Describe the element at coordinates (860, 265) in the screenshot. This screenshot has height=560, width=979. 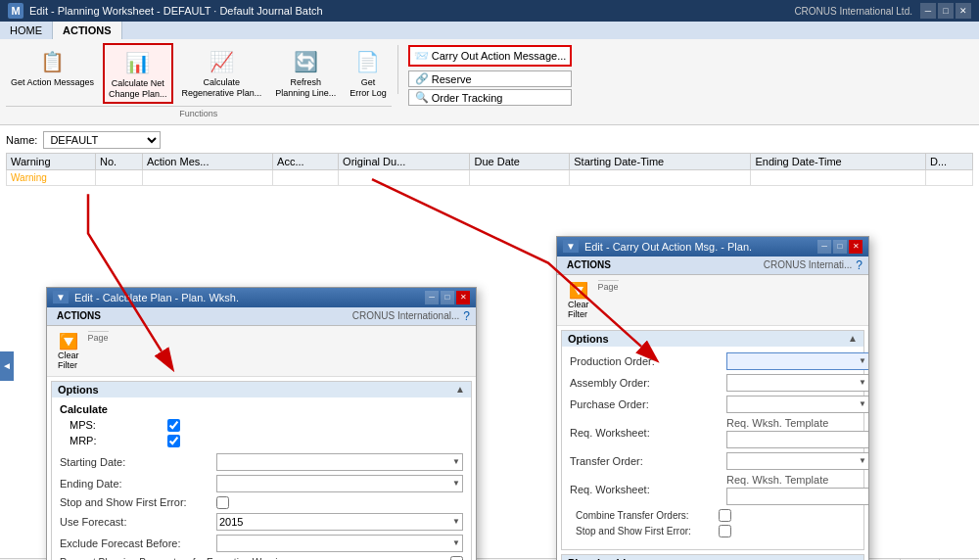
I see `carry-out-help: ?` at that location.